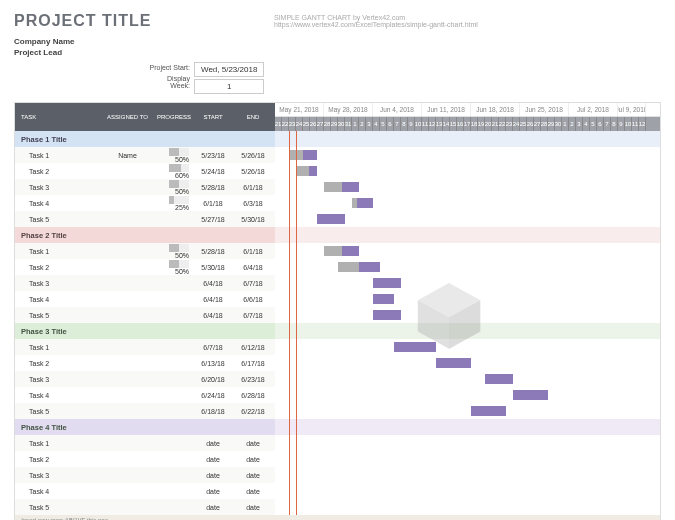 This screenshot has width=675, height=520. I want to click on task-row: Task 3datedate, so click(145, 475).